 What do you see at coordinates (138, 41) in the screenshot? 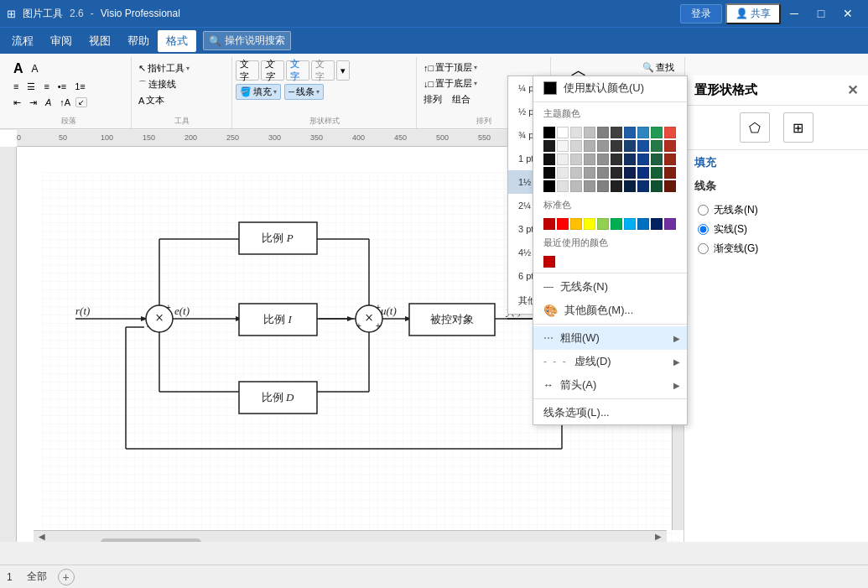
I see `menu-item-help: 帮助` at bounding box center [138, 41].